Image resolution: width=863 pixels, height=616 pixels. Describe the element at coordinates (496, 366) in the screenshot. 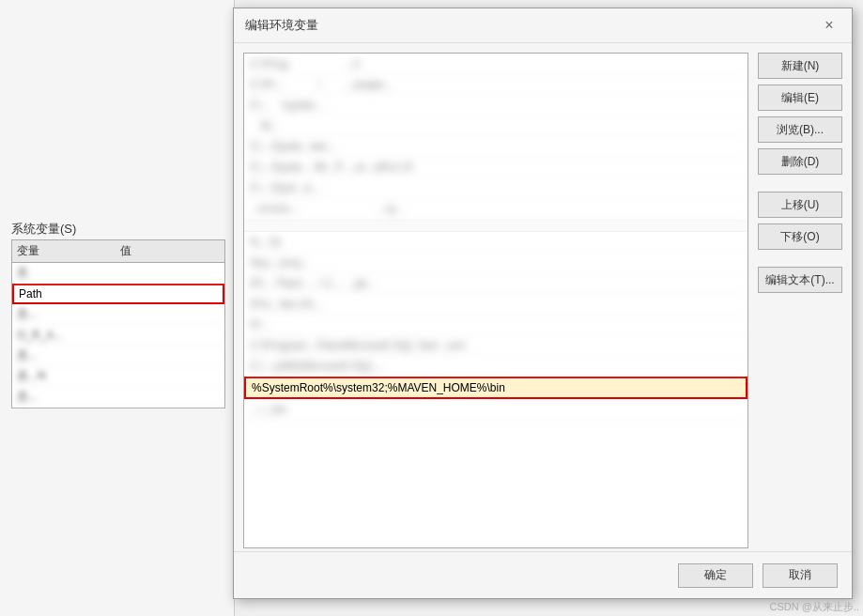

I see `path-item: C:\...{x86}\Microsoft SQL...` at that location.